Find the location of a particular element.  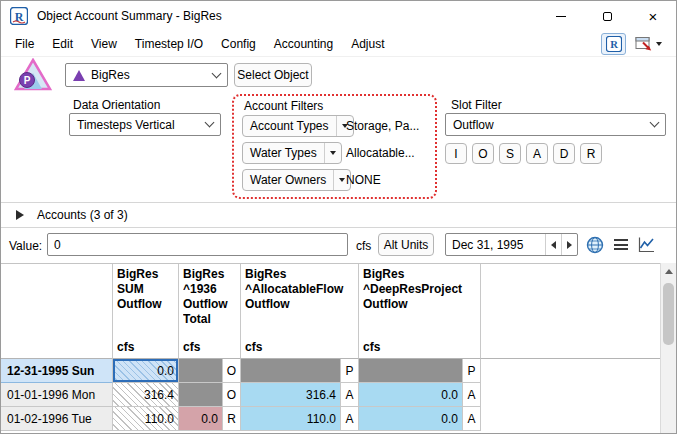

minimize-icon is located at coordinates (561, 16).